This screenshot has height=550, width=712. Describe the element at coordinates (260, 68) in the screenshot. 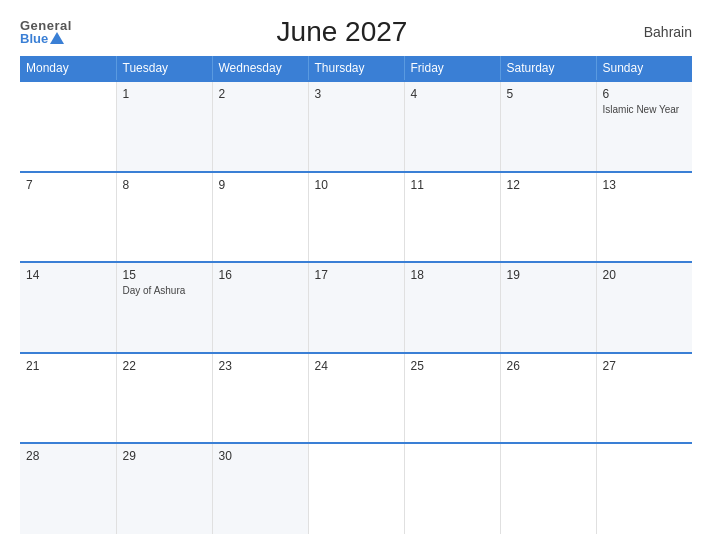

I see `header-wednesday: Wednesday` at that location.